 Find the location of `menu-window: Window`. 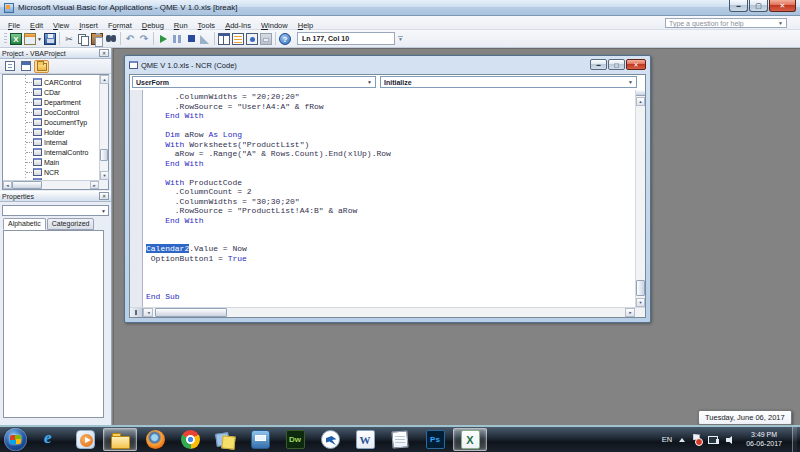

menu-window: Window is located at coordinates (274, 26).